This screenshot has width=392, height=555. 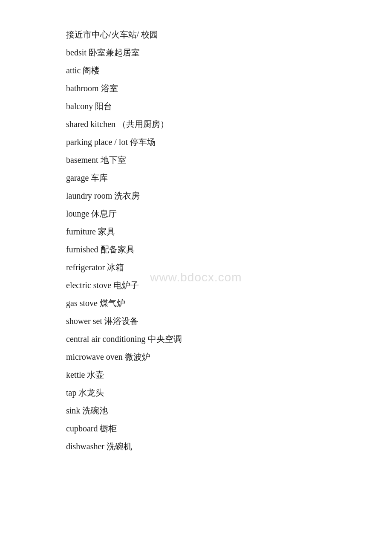 What do you see at coordinates (196, 214) in the screenshot?
I see `vocab-item: lounge 休息厅` at bounding box center [196, 214].